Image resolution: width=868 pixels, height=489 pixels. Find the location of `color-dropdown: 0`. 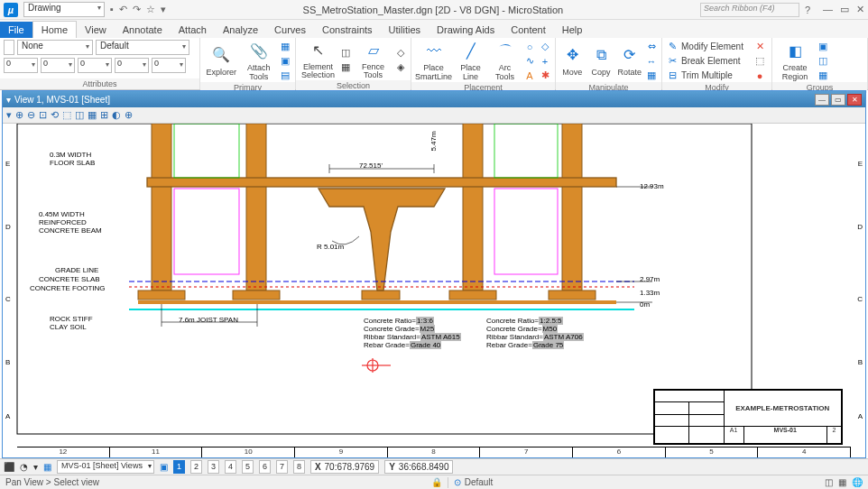

color-dropdown: 0 is located at coordinates (95, 65).